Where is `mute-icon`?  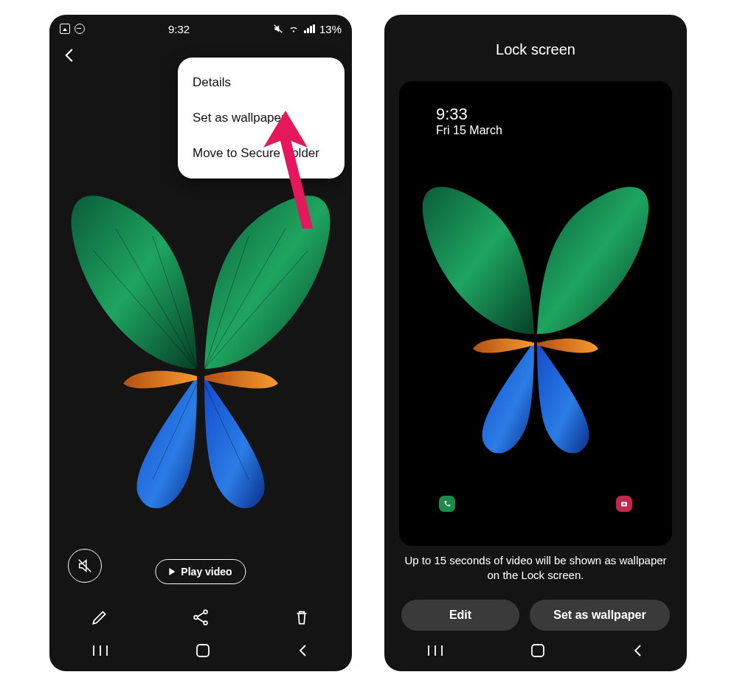 mute-icon is located at coordinates (278, 29).